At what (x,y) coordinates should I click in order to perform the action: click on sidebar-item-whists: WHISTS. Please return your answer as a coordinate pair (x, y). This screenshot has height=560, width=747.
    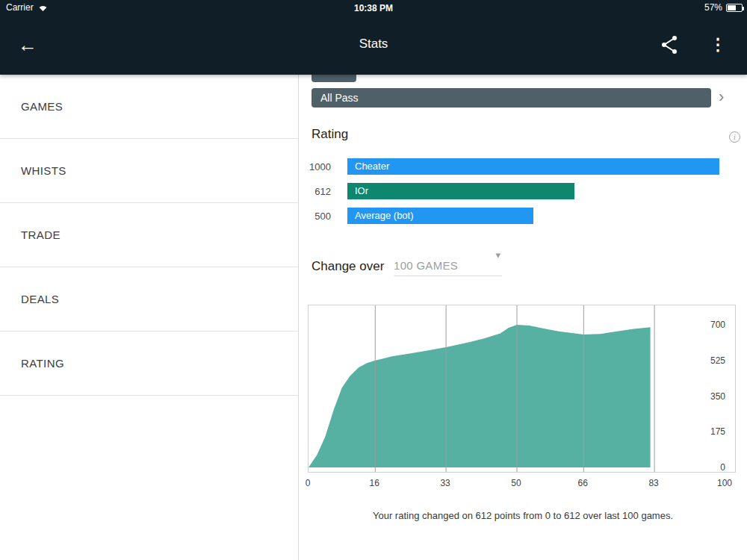
    Looking at the image, I should click on (149, 171).